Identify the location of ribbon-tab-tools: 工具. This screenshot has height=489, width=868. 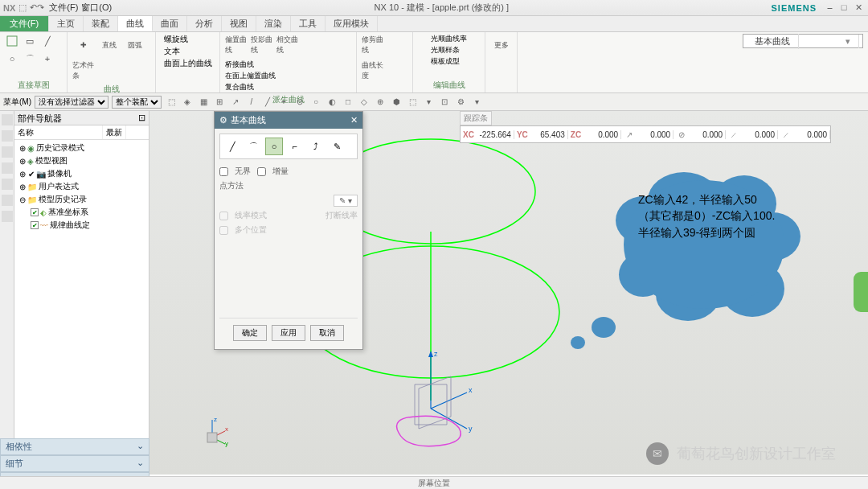
(309, 24).